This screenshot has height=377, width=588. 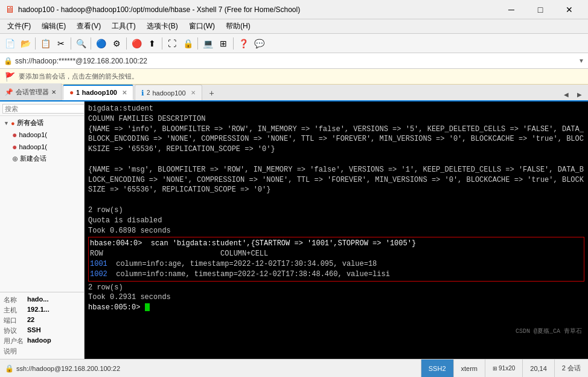 I want to click on menu-view: 查看(V), so click(x=89, y=27).